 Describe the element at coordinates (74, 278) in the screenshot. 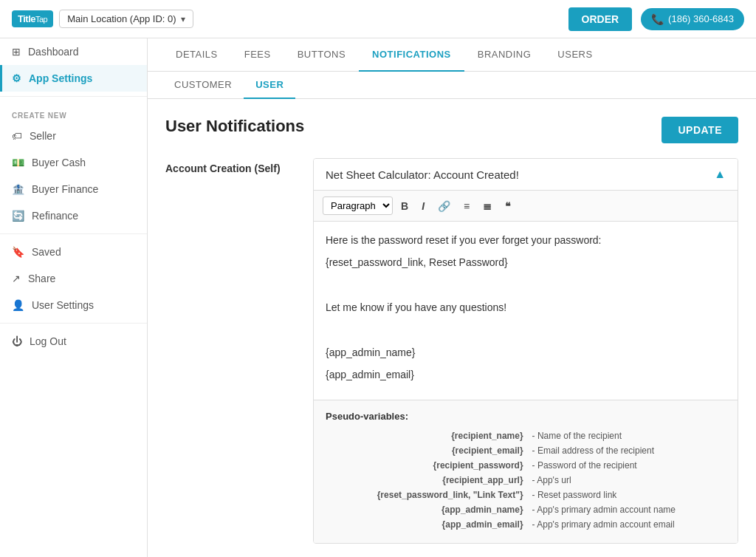

I see `sidebar-item-share: ↗ Share` at that location.